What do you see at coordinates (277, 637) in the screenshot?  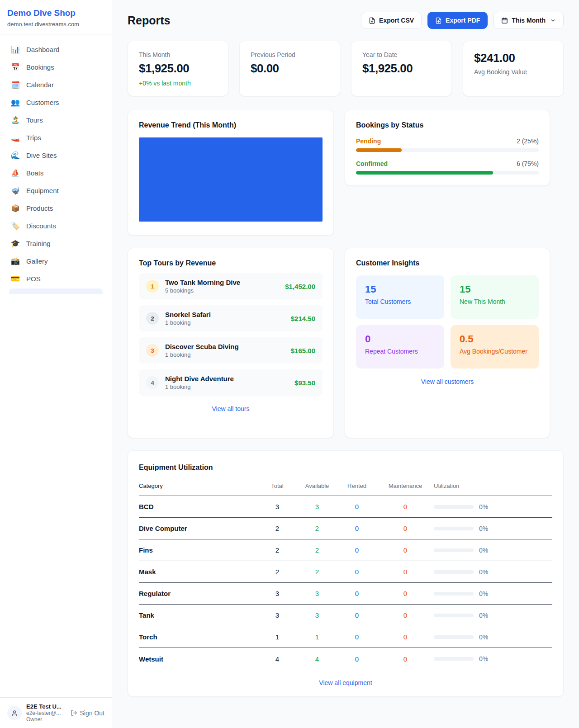 I see `cell-total: 1` at bounding box center [277, 637].